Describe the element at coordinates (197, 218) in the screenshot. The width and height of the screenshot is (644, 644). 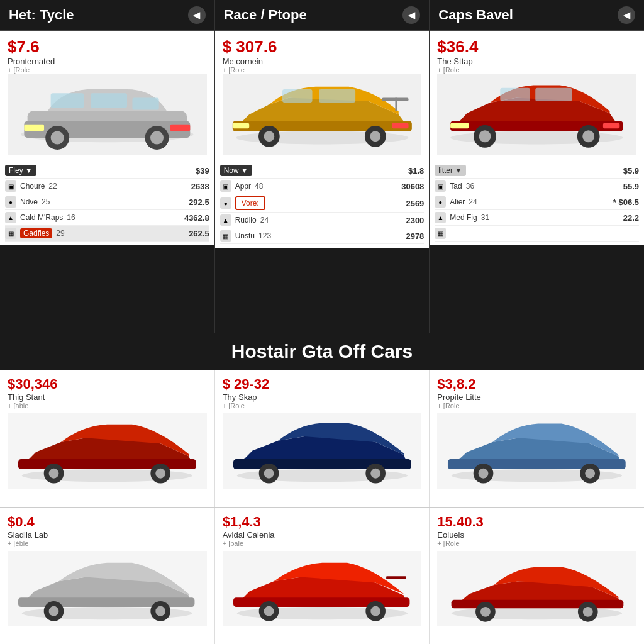
I see `stat-val-2: 4362.8` at that location.